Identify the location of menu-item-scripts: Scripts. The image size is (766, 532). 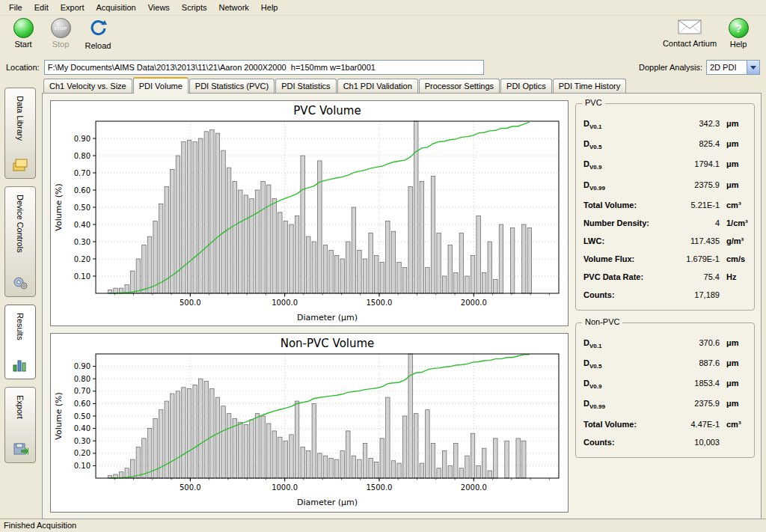
(194, 7).